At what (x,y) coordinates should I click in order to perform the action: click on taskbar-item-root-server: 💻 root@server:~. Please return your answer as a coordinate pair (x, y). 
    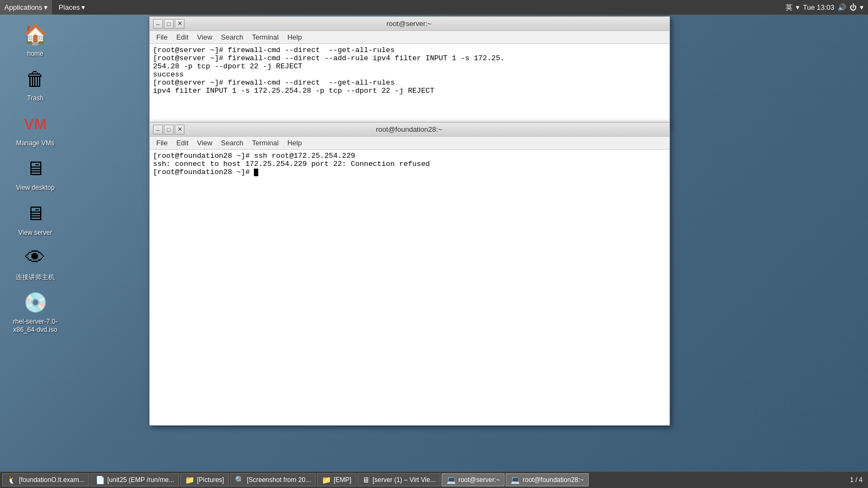
    Looking at the image, I should click on (473, 480).